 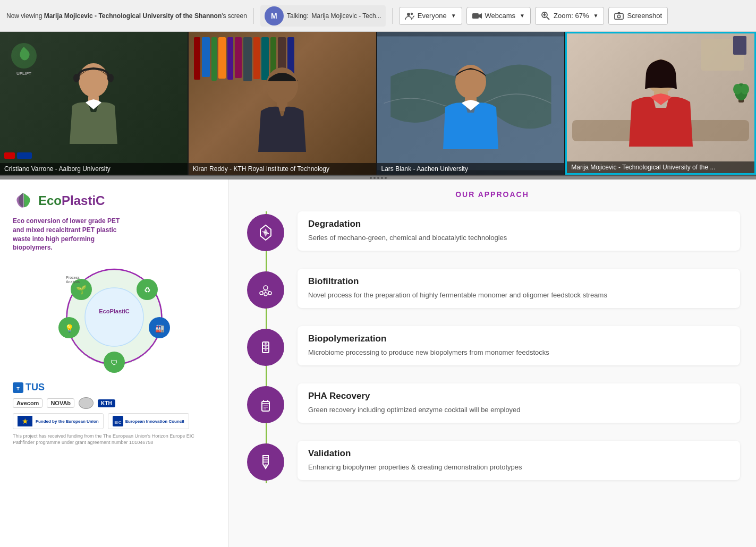 I want to click on degradation-title: Degradation, so click(x=519, y=224).